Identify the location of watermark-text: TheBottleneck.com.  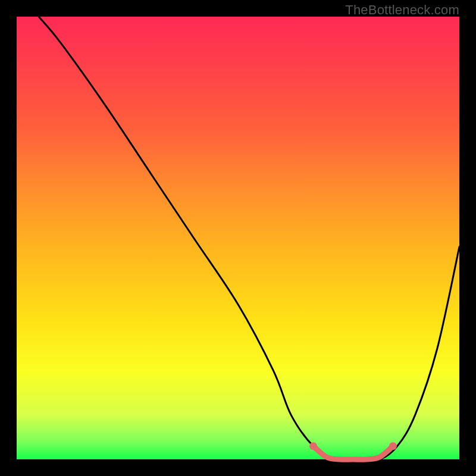
(402, 10).